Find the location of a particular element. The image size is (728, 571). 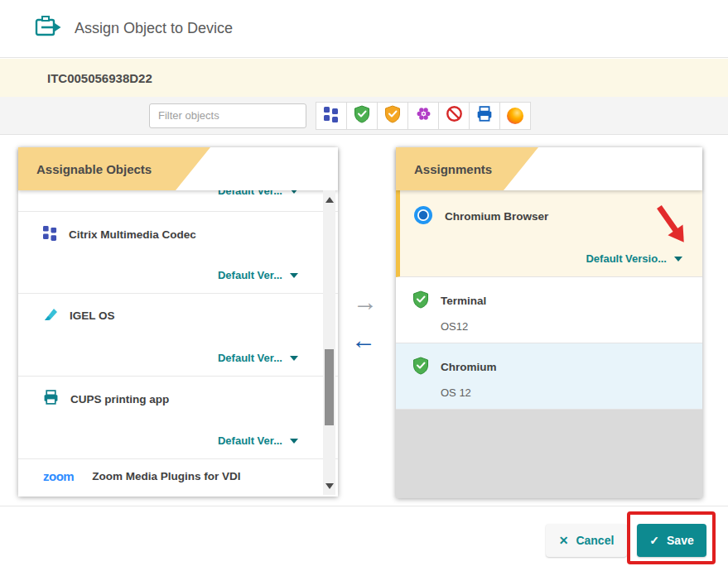

filter-prohibited-button is located at coordinates (454, 116).